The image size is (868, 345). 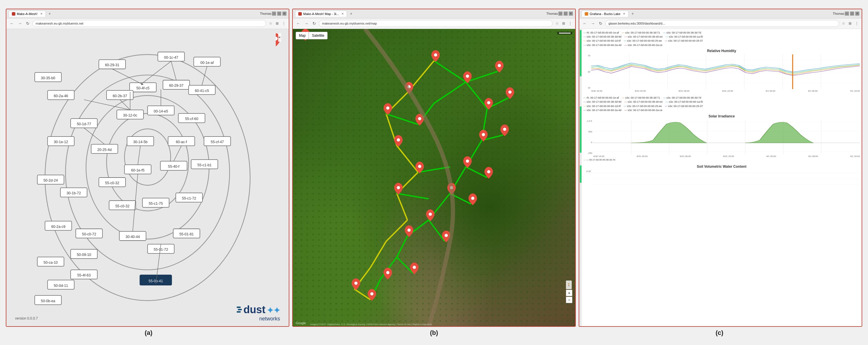 What do you see at coordinates (560, 13) in the screenshot?
I see `minimize-btn-b: ─` at bounding box center [560, 13].